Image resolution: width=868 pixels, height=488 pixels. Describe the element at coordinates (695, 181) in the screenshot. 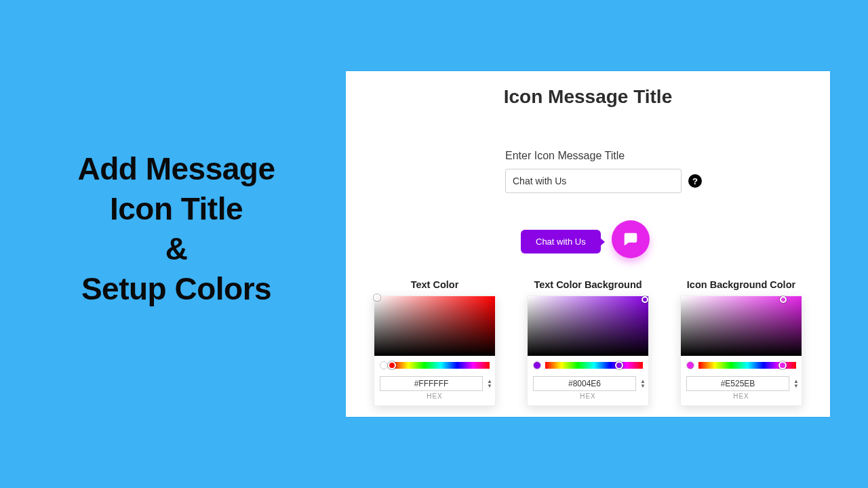

I see `help-icon: ?` at that location.